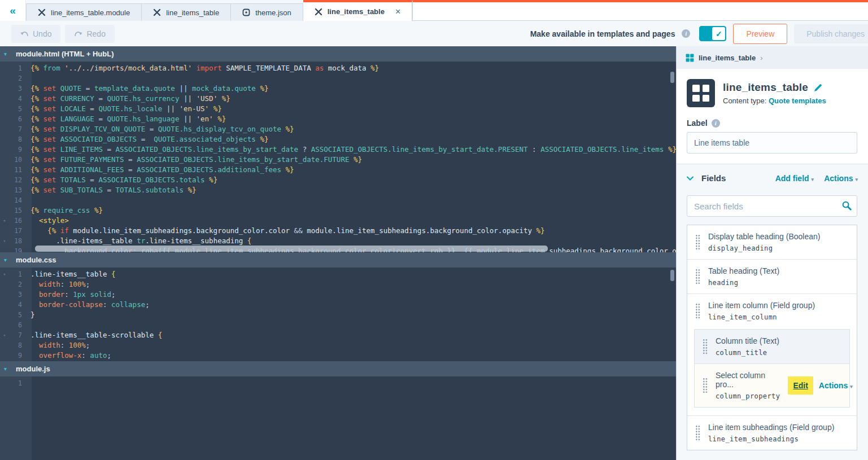  Describe the element at coordinates (95, 335) in the screenshot. I see `code-text: .line-items__table-scrollable {` at that location.